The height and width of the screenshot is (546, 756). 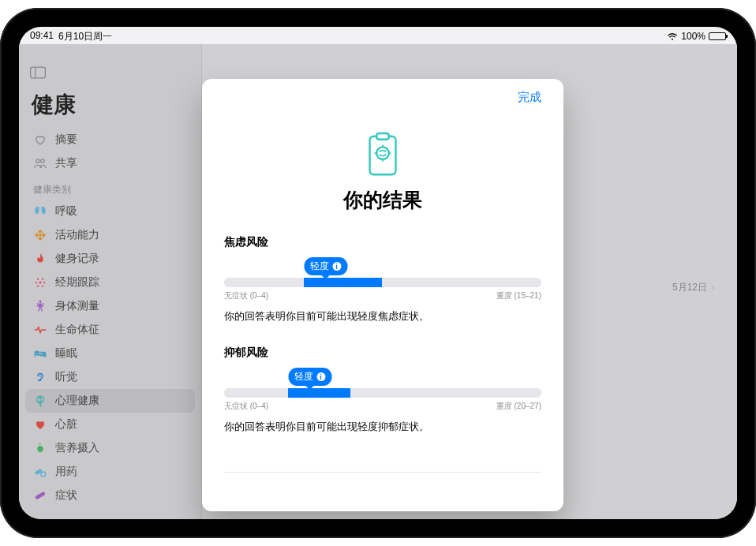 I want to click on divider, so click(x=383, y=472).